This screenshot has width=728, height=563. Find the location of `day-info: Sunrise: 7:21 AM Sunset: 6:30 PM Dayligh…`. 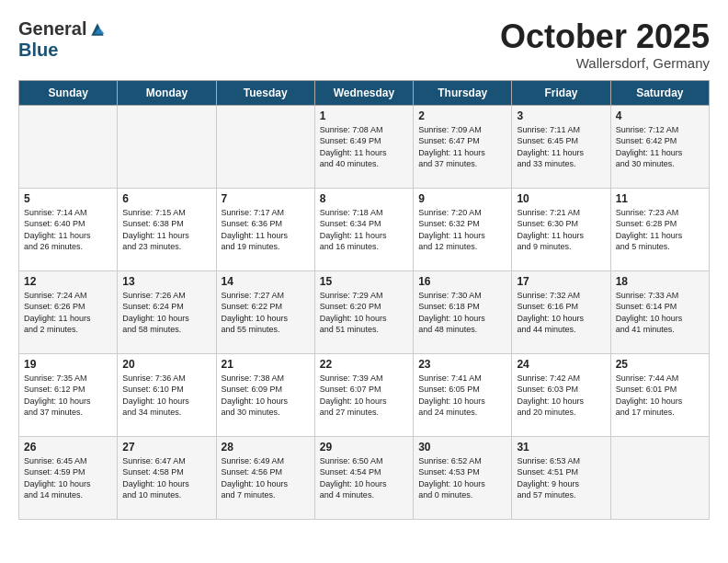

day-info: Sunrise: 7:21 AM Sunset: 6:30 PM Dayligh… is located at coordinates (561, 230).